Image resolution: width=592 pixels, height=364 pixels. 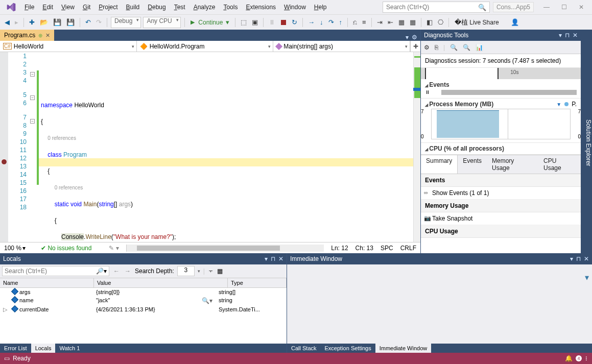 I want to click on diag-chart-icon: 📊, so click(x=479, y=47).